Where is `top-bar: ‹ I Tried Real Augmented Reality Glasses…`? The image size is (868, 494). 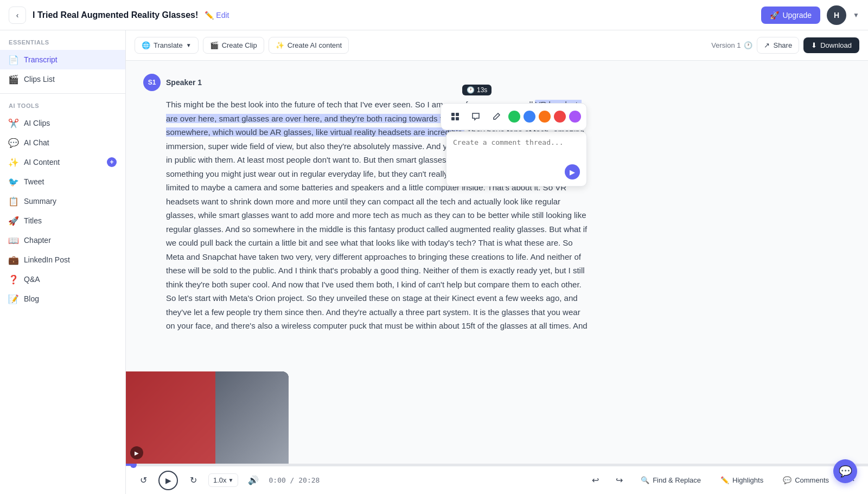 top-bar: ‹ I Tried Real Augmented Reality Glasses… is located at coordinates (434, 15).